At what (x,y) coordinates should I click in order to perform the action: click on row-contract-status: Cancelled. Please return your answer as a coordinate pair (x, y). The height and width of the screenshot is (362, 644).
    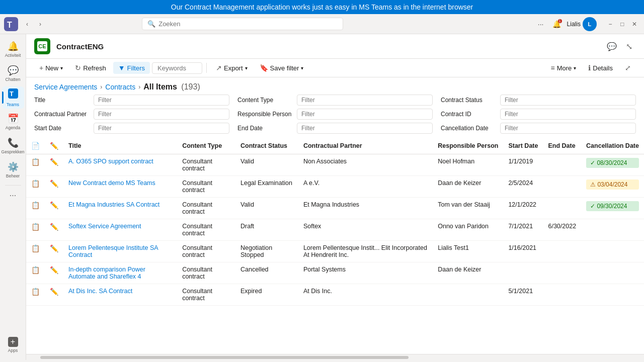
    Looking at the image, I should click on (267, 274).